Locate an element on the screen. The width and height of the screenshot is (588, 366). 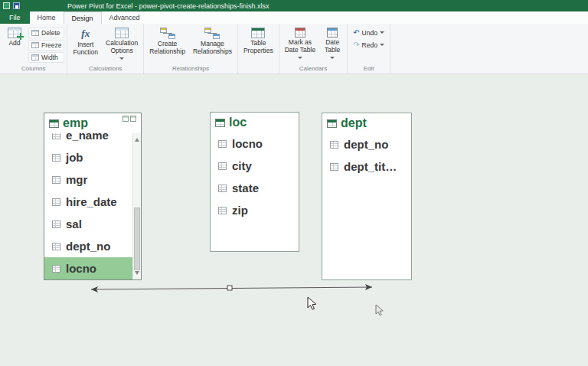
table-grid-icon is located at coordinates (133, 119).